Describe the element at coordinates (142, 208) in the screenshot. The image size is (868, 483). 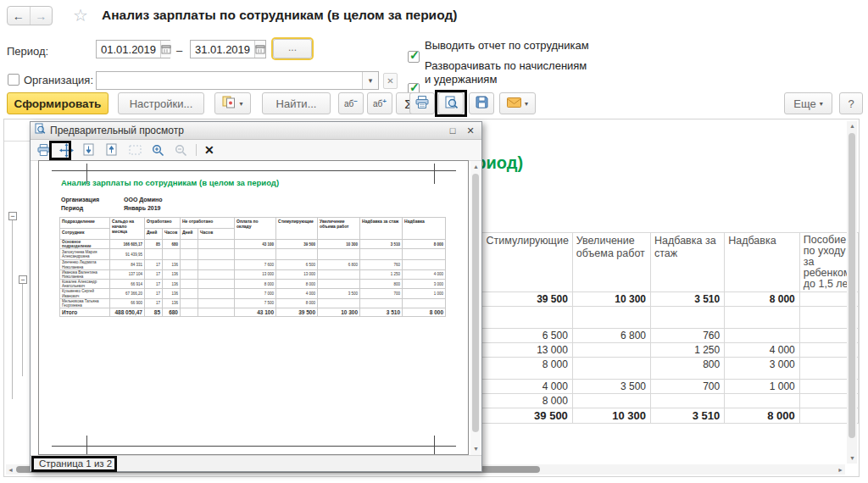
I see `period-value: Январь 2019` at that location.